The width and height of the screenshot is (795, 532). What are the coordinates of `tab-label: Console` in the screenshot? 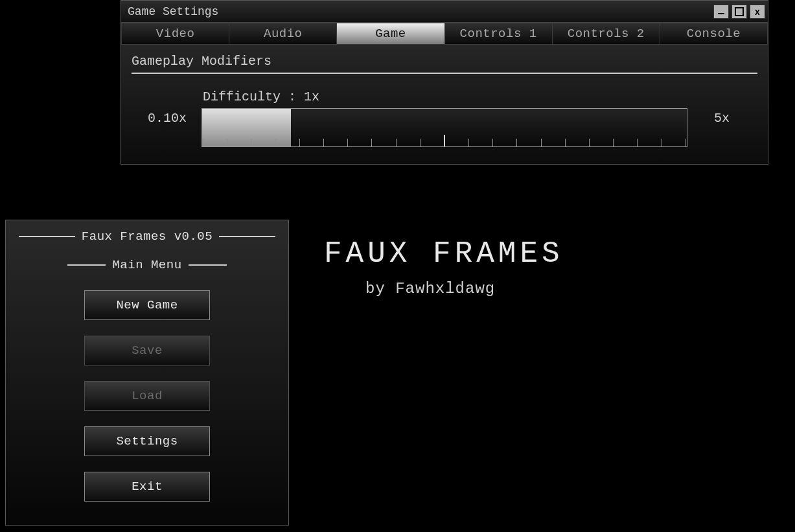 It's located at (714, 34).